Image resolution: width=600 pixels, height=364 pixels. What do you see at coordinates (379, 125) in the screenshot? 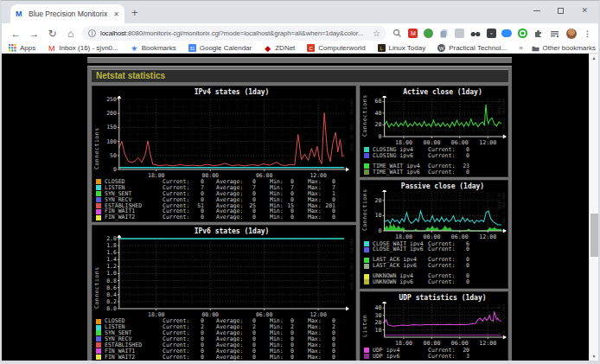
I see `svg-text: 20` at bounding box center [379, 125].